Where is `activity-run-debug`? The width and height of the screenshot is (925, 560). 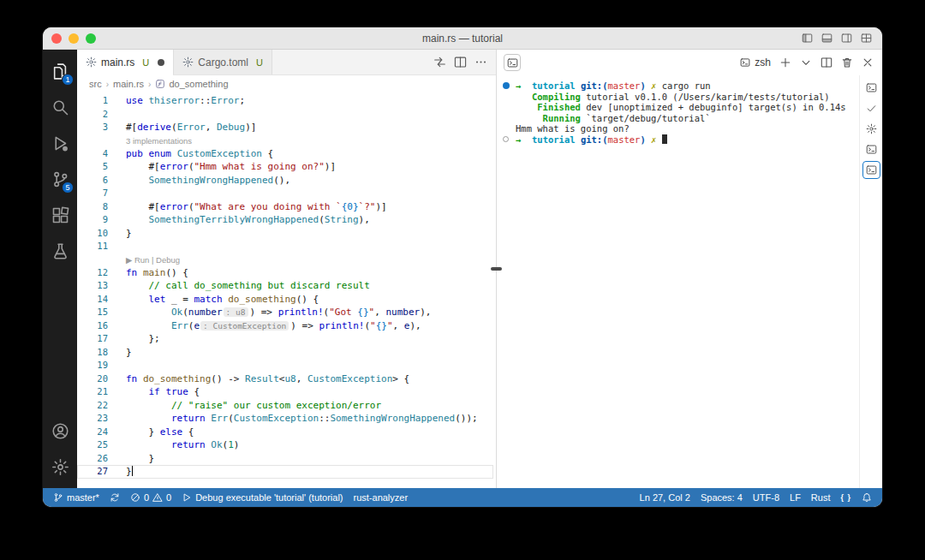
activity-run-debug is located at coordinates (60, 143).